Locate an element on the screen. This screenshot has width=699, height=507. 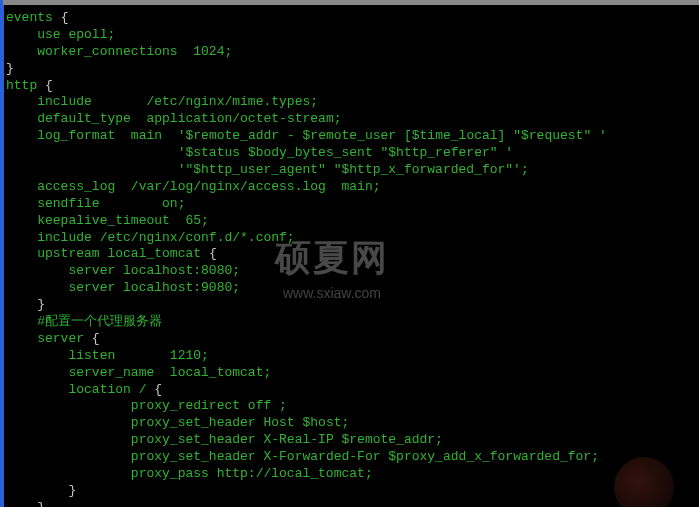
code-line: http { is located at coordinates (352, 86).